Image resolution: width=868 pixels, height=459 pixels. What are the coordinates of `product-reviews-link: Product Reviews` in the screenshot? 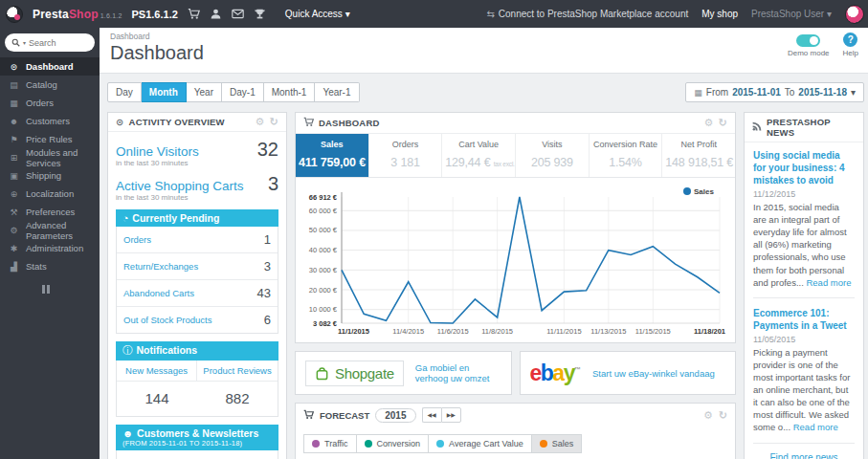 It's located at (237, 371).